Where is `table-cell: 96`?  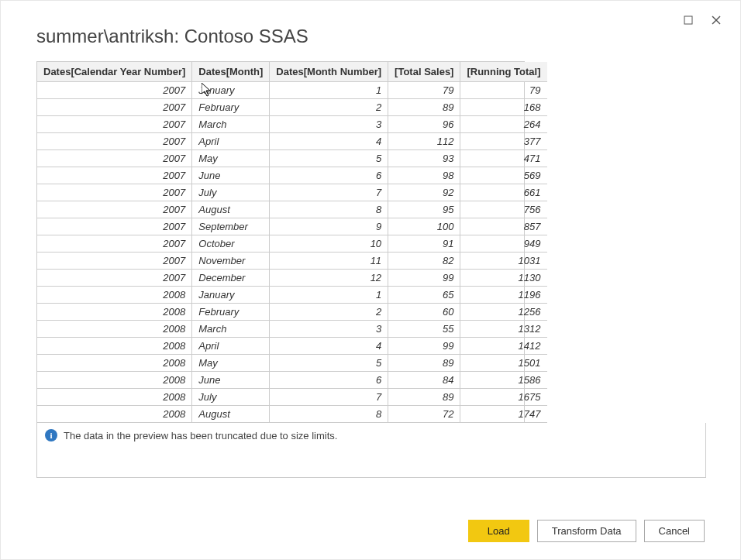
table-cell: 96 is located at coordinates (425, 125).